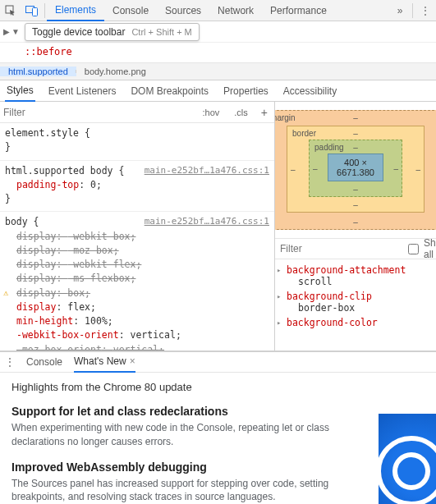 Image resolution: width=436 pixels, height=504 pixels. What do you see at coordinates (299, 11) in the screenshot?
I see `tab-performance: Performance` at bounding box center [299, 11].